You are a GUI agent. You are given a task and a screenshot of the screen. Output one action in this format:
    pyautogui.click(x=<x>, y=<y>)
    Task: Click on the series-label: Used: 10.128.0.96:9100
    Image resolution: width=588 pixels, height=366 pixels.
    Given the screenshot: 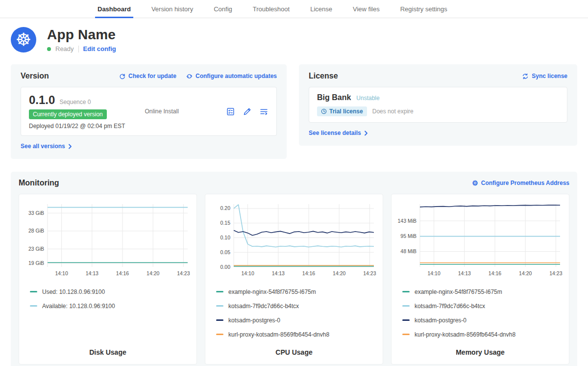 What is the action you would take?
    pyautogui.click(x=74, y=292)
    